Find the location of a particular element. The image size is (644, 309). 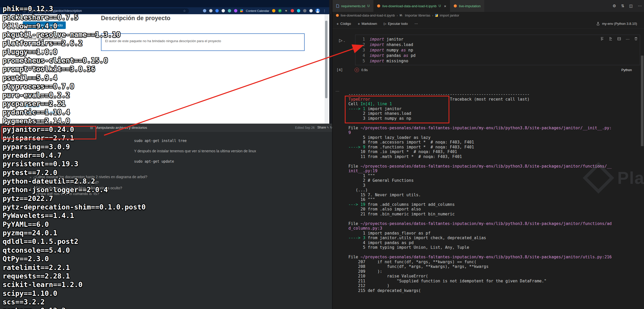

output-line: 3 is located at coordinates (495, 186).